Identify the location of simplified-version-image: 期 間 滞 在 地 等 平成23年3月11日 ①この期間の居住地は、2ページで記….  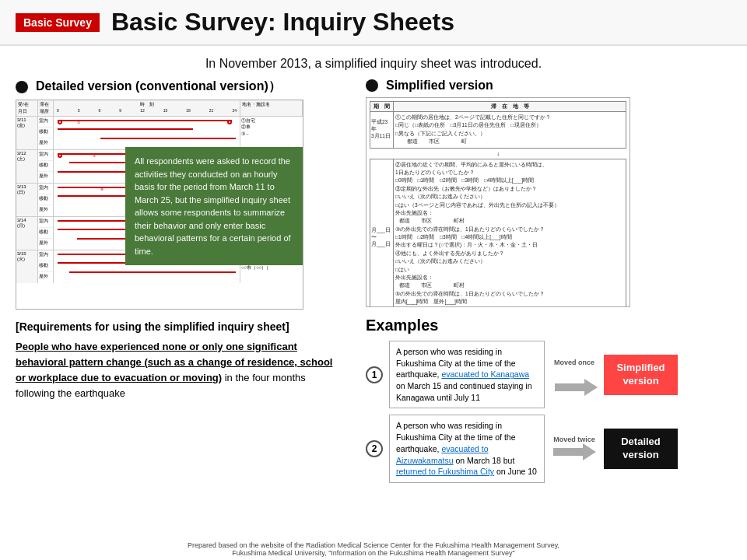
(498, 202).